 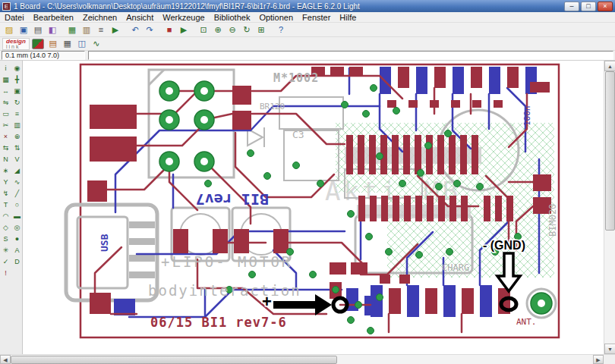 What do you see at coordinates (17, 147) in the screenshot?
I see `replace-tool: ⇅` at bounding box center [17, 147].